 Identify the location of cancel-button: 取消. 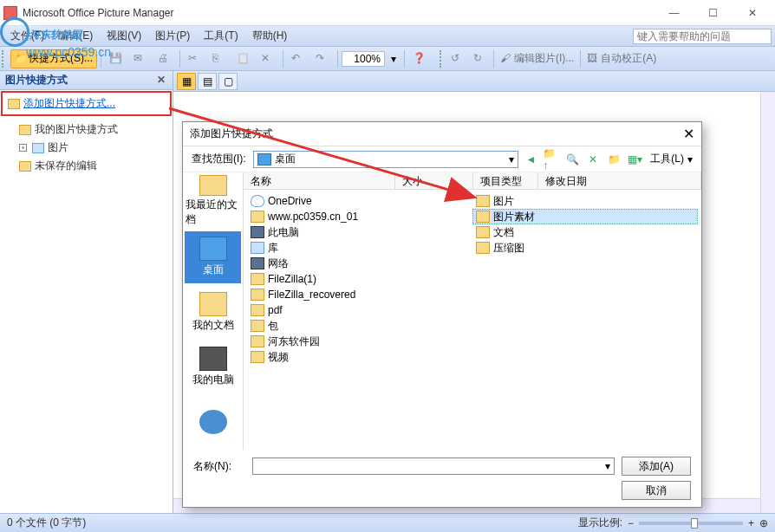
(656, 490).